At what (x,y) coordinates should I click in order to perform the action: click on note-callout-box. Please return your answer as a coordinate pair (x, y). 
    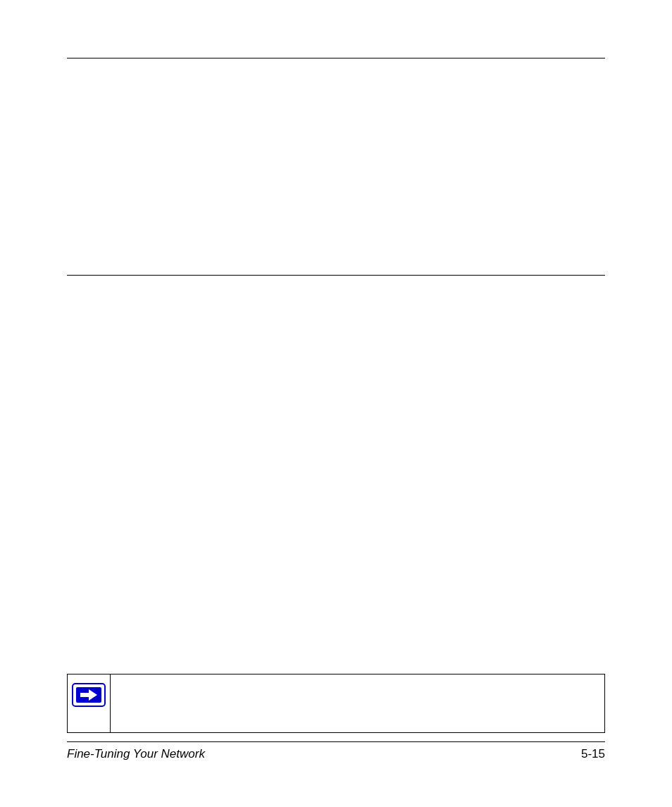
    Looking at the image, I should click on (336, 703).